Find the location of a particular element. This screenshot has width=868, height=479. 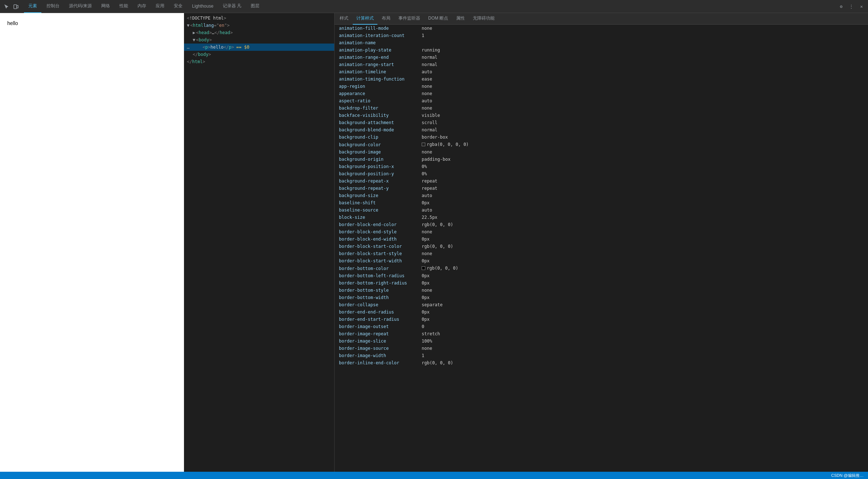

prop-row: border-block-end-width0px is located at coordinates (601, 239).